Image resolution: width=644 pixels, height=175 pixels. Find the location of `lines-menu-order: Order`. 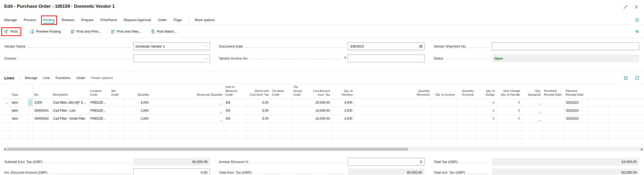

lines-menu-order: Order is located at coordinates (81, 78).